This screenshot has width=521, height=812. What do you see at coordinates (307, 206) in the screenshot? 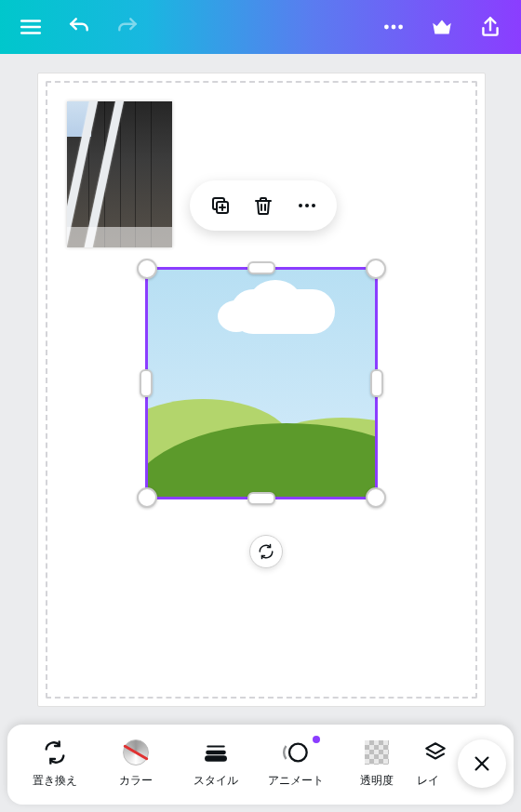
I see `context-more-button` at bounding box center [307, 206].